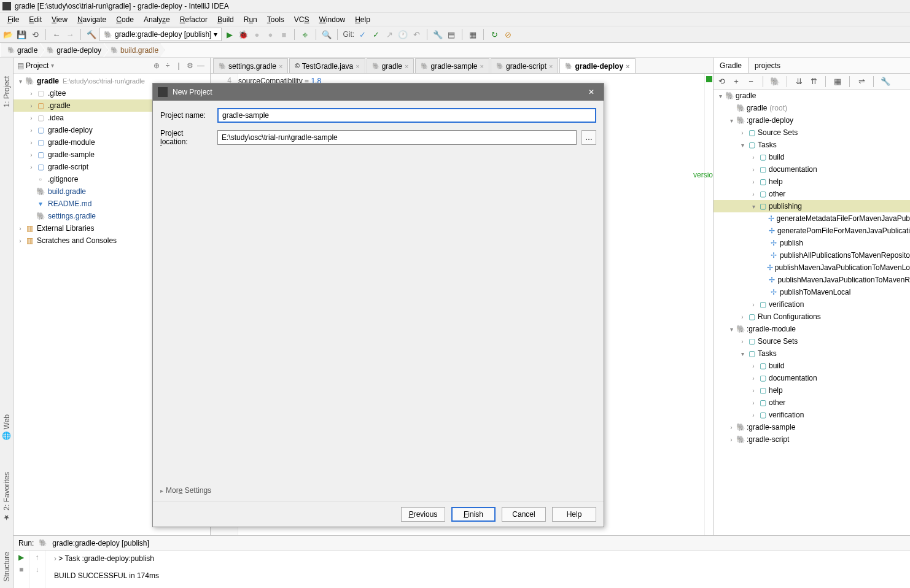 The width and height of the screenshot is (910, 588). I want to click on breadcrumb-item: 🐘gradle, so click(23, 50).